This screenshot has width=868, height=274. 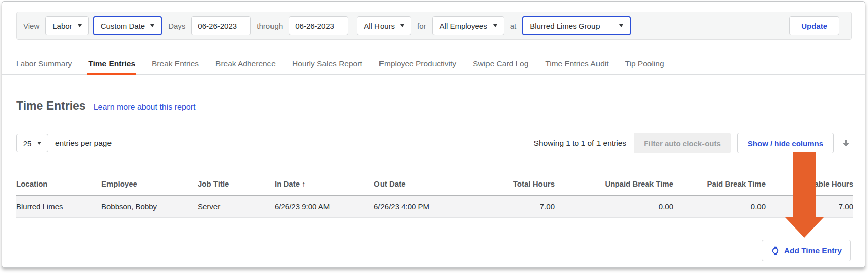 What do you see at coordinates (645, 64) in the screenshot?
I see `tab-tip-pooling: Tip Pooling` at bounding box center [645, 64].